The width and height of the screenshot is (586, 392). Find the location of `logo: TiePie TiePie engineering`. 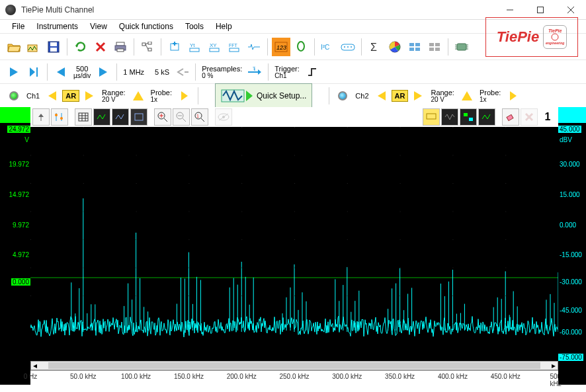

logo: TiePie TiePie engineering is located at coordinates (532, 37).